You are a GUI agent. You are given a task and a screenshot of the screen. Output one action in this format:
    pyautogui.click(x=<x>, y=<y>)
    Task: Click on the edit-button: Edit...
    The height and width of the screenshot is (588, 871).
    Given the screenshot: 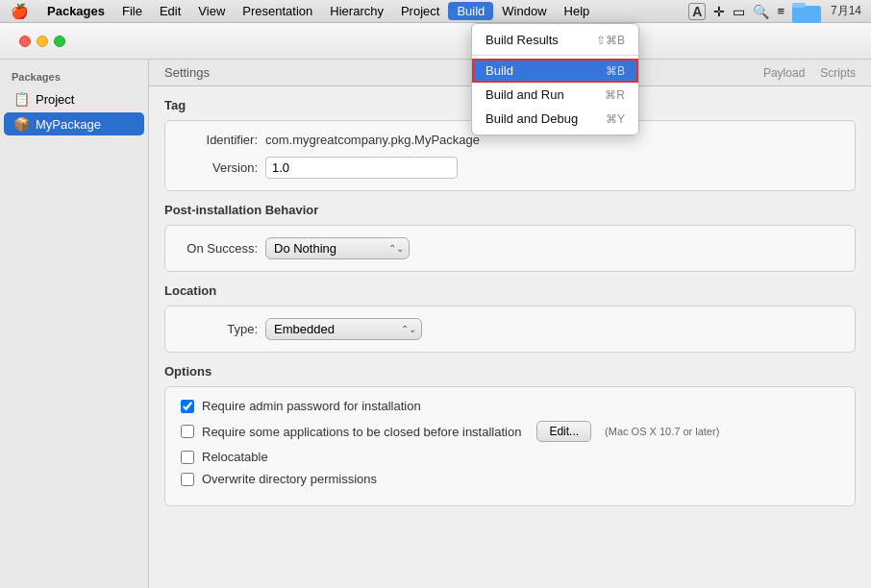 What is the action you would take?
    pyautogui.click(x=563, y=431)
    